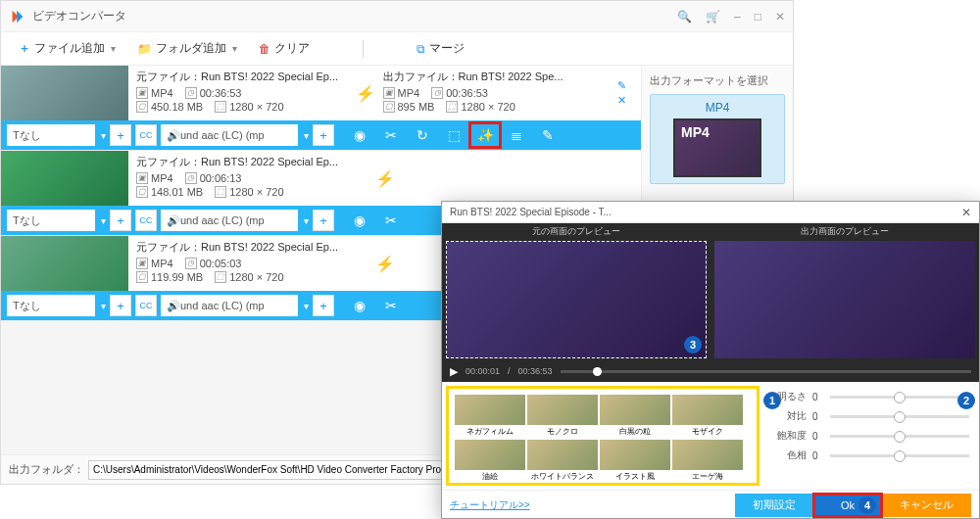 The height and width of the screenshot is (519, 980). What do you see at coordinates (603, 436) in the screenshot?
I see `filter-gallery: ネガフィルム モノクロ 白黒の粒 モザイク 油絵 ホワイトバランス イラスト風 …` at bounding box center [603, 436].